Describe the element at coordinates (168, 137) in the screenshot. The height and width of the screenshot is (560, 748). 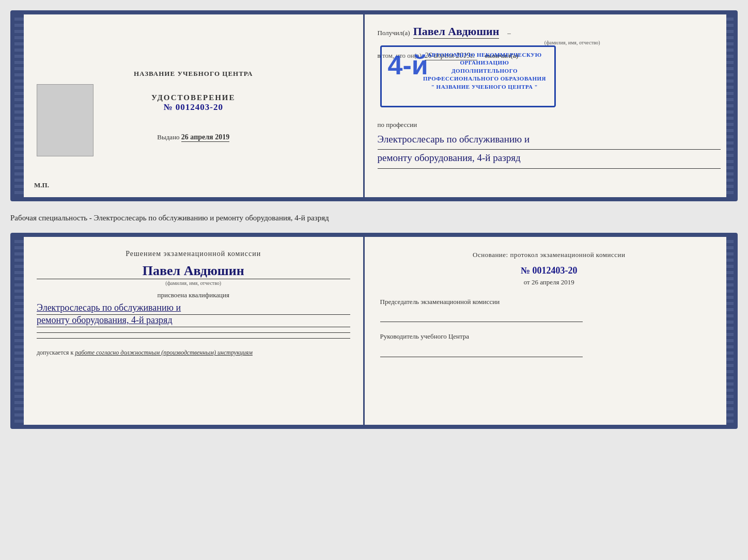
I see `vydano-prefix: Выдано` at that location.